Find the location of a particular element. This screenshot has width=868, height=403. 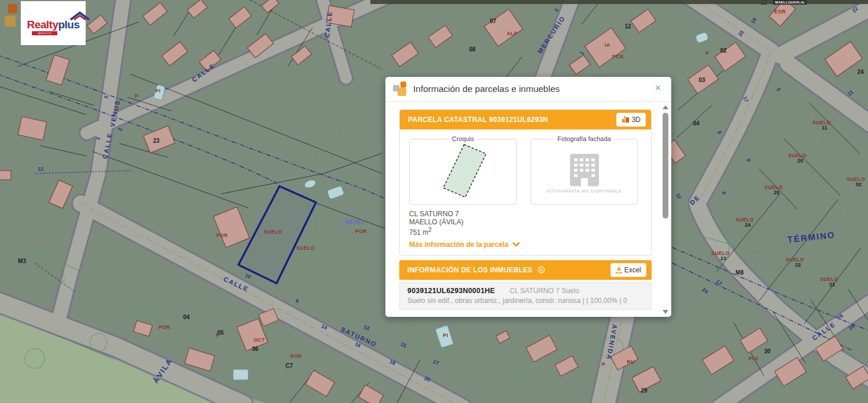

download-icon is located at coordinates (619, 270).